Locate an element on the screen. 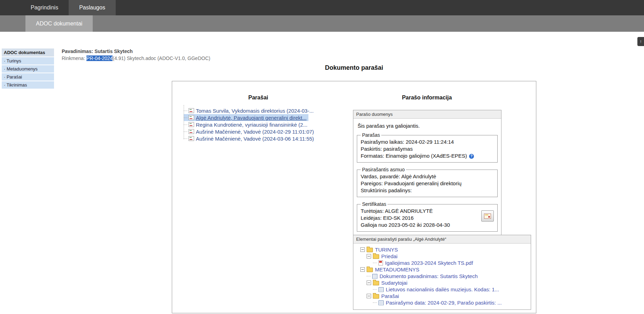 Image resolution: width=644 pixels, height=314 pixels. certificate-issuer: Leidėjas: EID-SK 2016 is located at coordinates (419, 218).